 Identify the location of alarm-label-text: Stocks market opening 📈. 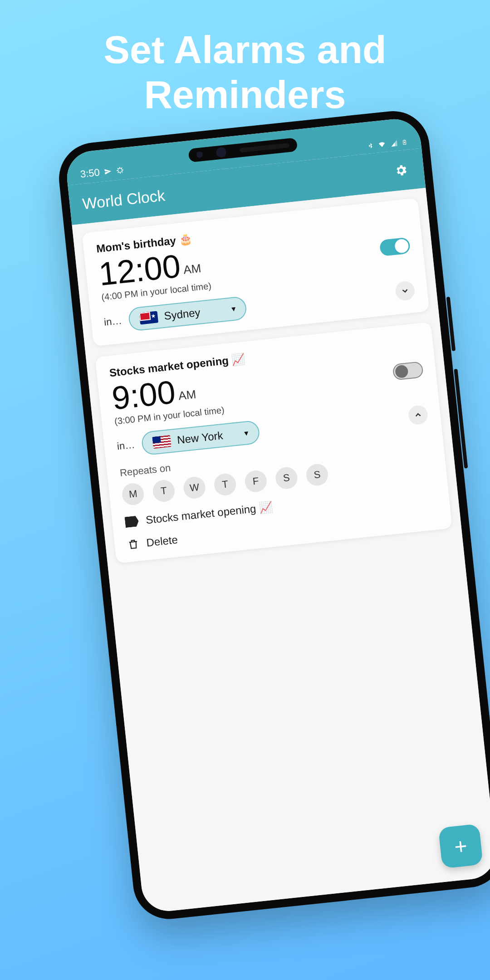
(209, 514).